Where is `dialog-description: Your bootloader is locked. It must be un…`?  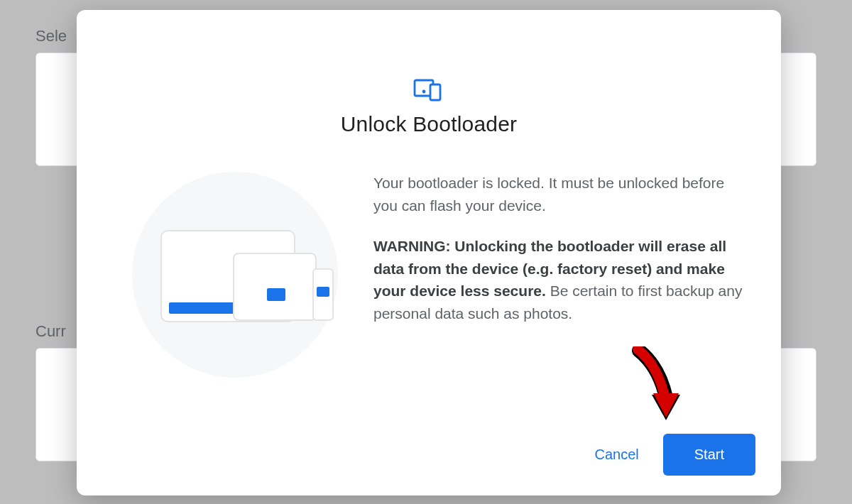 dialog-description: Your bootloader is locked. It must be un… is located at coordinates (560, 195).